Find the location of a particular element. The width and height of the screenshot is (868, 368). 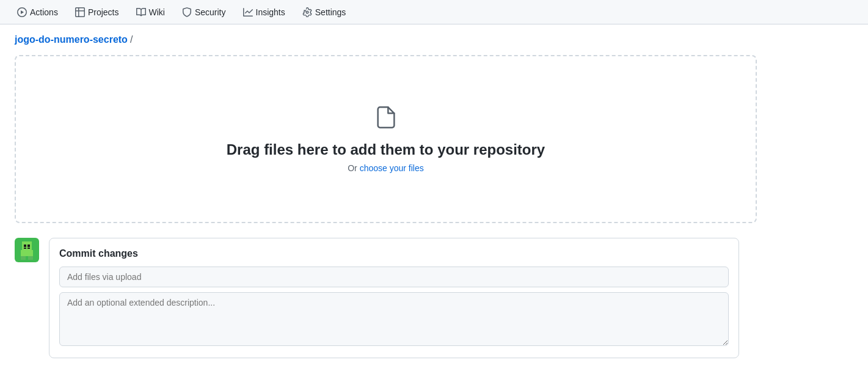

table-icon is located at coordinates (80, 12).